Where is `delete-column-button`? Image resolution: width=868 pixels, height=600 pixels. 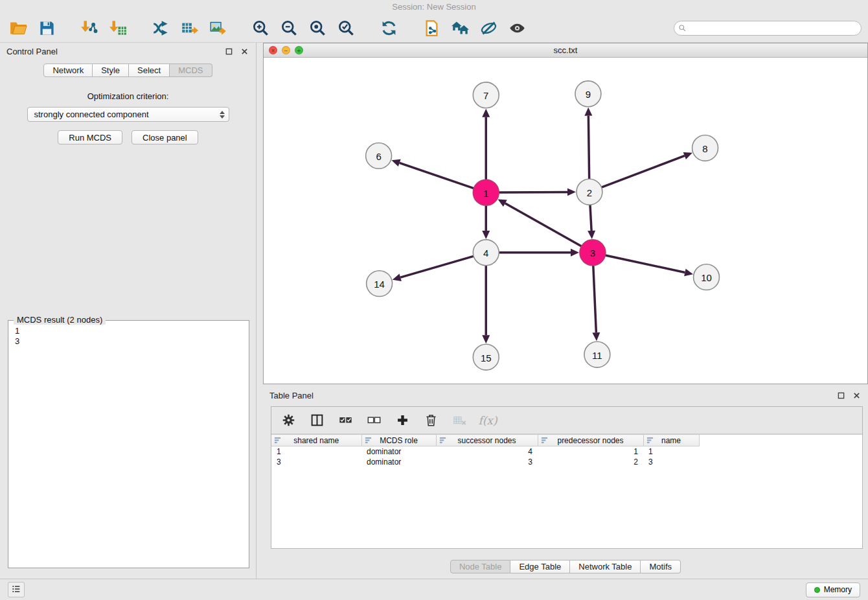
delete-column-button is located at coordinates (431, 421).